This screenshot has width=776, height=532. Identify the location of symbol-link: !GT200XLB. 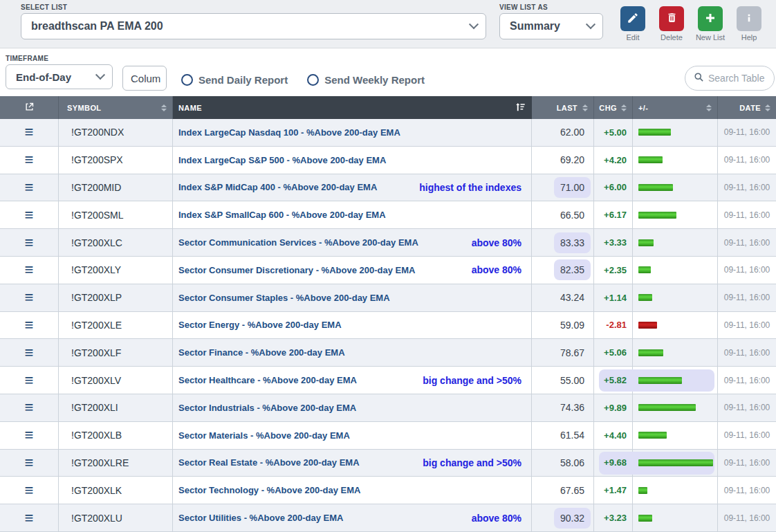
(97, 435).